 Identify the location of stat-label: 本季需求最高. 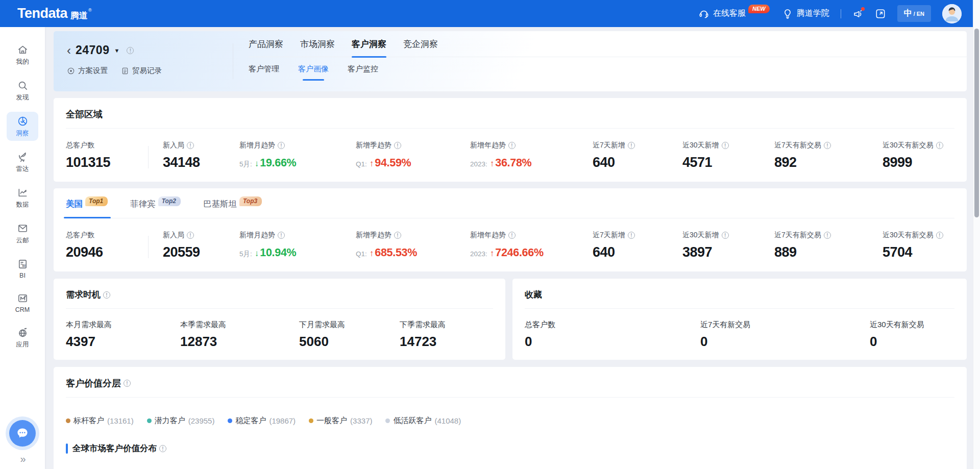
(240, 325).